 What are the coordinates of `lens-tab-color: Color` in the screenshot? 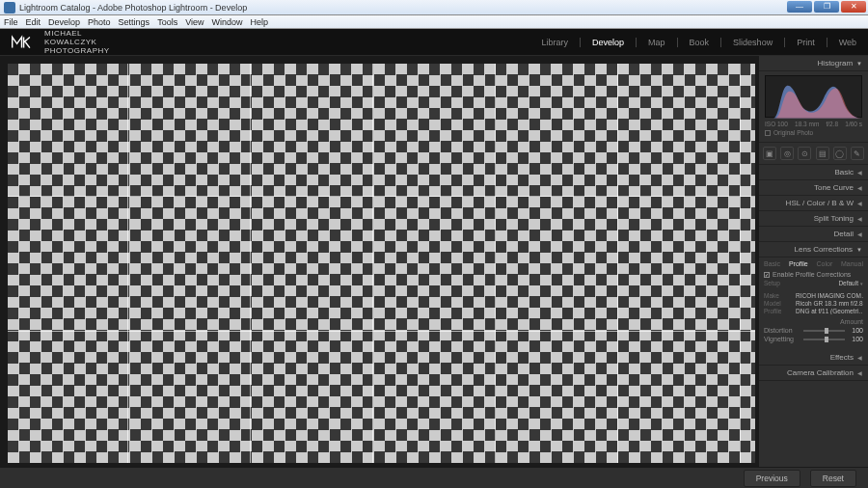 It's located at (826, 264).